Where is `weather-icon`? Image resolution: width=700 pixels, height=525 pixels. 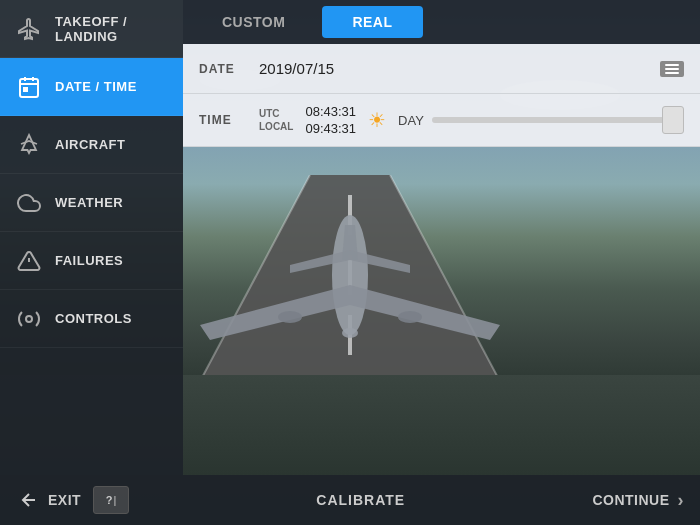
weather-icon is located at coordinates (29, 203).